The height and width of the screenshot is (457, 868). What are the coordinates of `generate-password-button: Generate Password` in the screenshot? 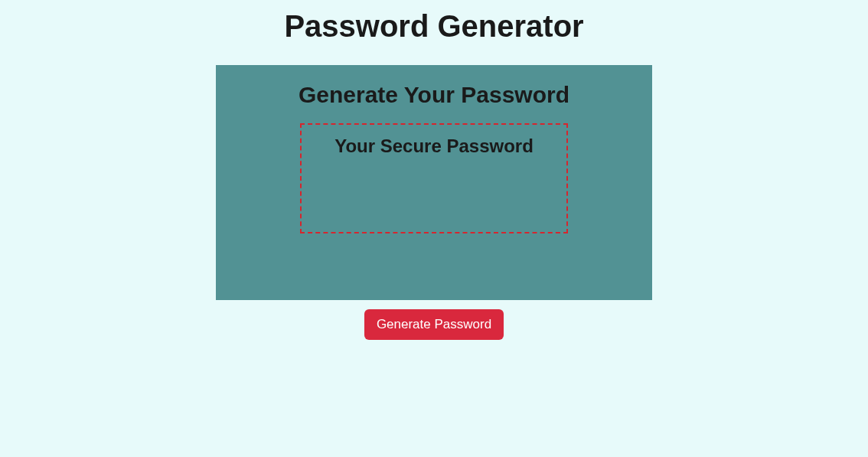 It's located at (434, 325).